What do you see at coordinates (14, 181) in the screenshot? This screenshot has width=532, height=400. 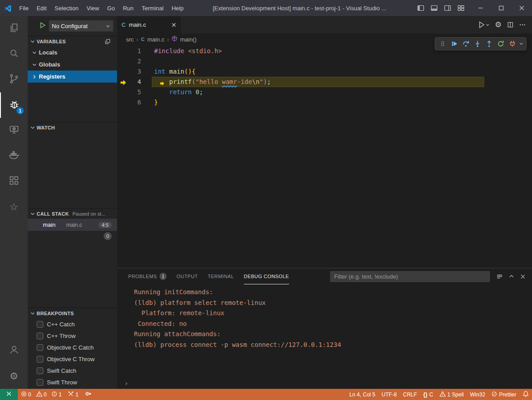 I see `activity-extensions` at bounding box center [14, 181].